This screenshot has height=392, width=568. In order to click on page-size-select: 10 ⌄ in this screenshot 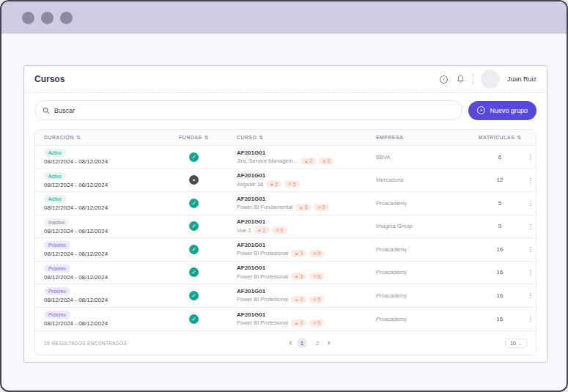, I will do `click(516, 343)`.